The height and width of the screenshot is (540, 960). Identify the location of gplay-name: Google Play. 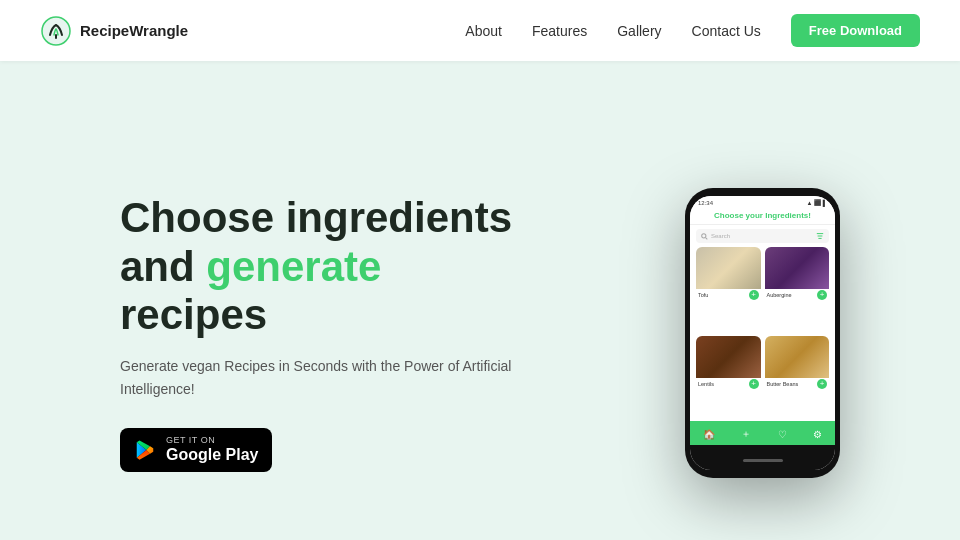
(212, 455).